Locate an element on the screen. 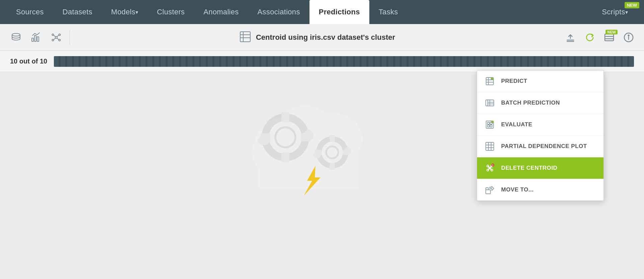  batch-prediction-icon is located at coordinates (490, 103).